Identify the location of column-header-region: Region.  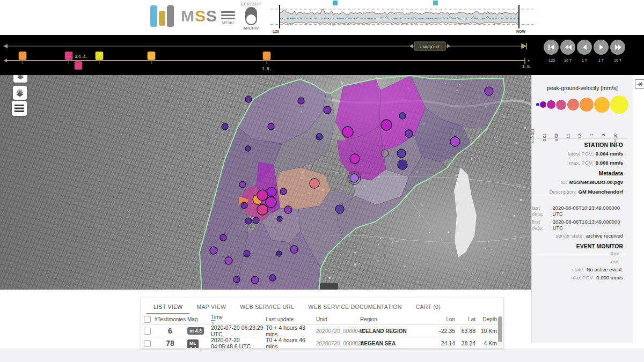
(396, 320).